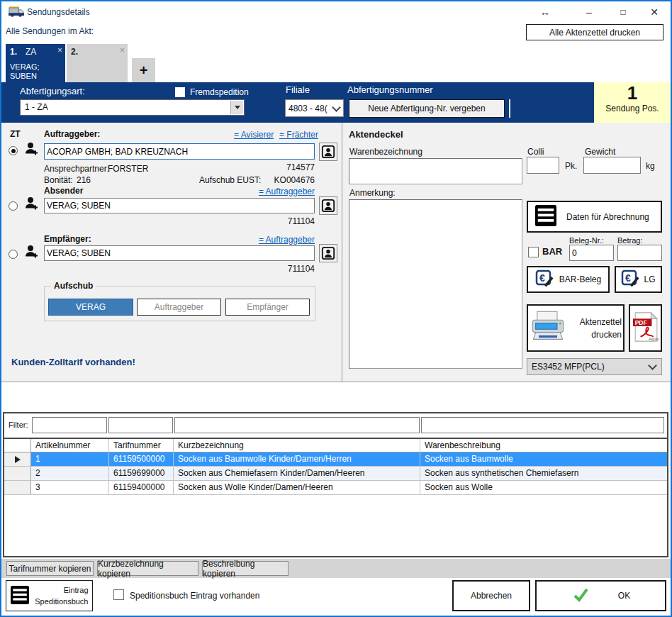 The image size is (672, 617). I want to click on sendung-pos-label: Sendung Pos., so click(632, 109).